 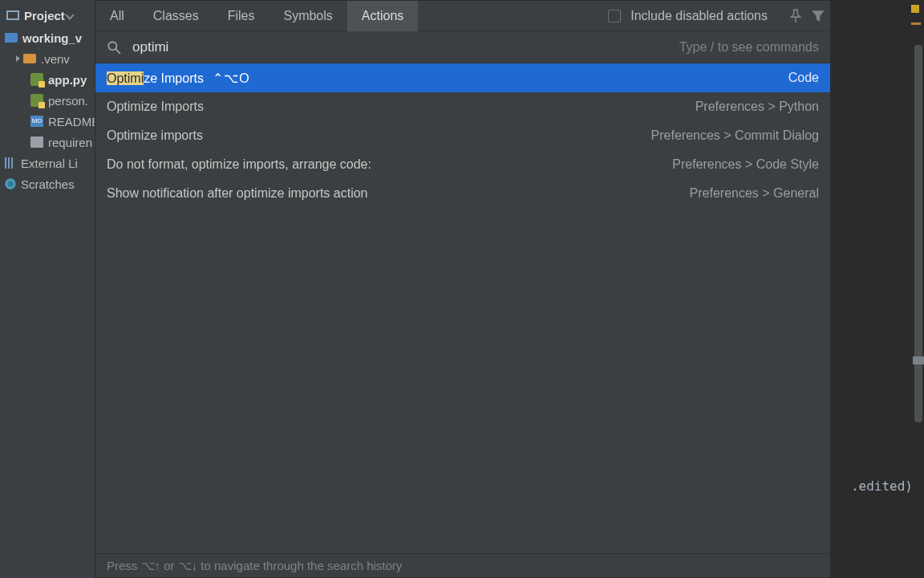 What do you see at coordinates (749, 47) in the screenshot?
I see `search-hint: Type / to see commands` at bounding box center [749, 47].